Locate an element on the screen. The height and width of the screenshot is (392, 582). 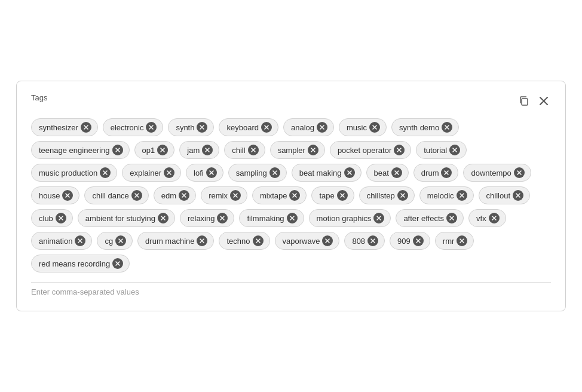
close-icon is located at coordinates (544, 101).